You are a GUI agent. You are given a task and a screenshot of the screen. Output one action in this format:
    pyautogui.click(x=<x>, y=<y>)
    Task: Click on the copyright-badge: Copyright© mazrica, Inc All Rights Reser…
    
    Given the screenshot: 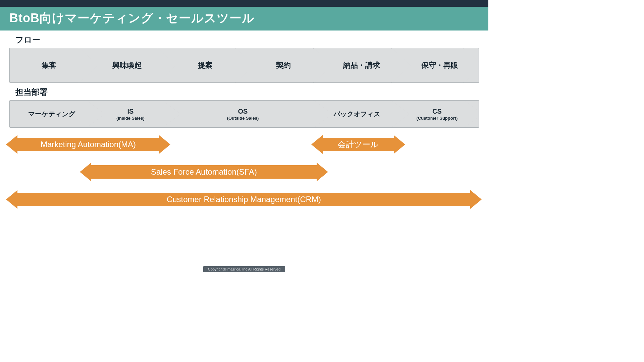 What is the action you would take?
    pyautogui.click(x=244, y=269)
    